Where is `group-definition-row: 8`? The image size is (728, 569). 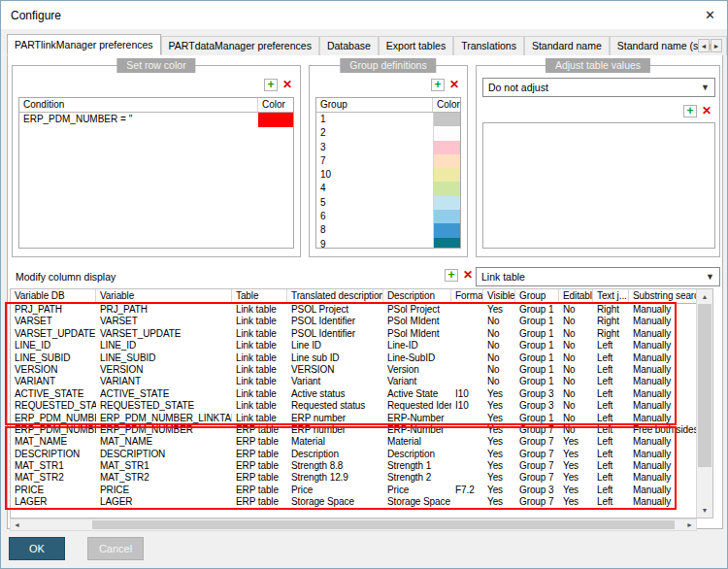 group-definition-row: 8 is located at coordinates (388, 230).